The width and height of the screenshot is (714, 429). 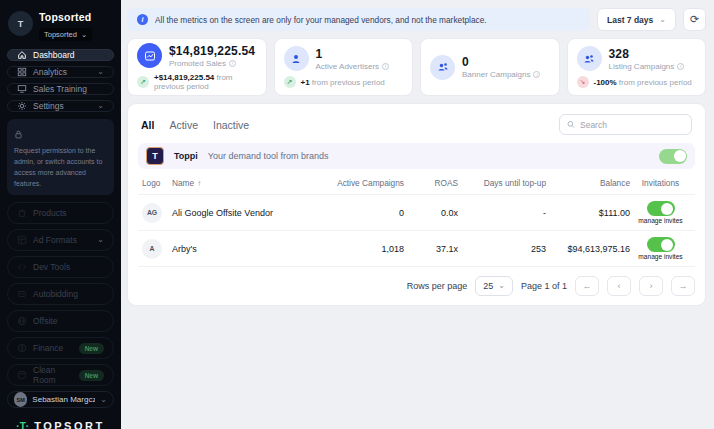 What do you see at coordinates (69, 424) in the screenshot?
I see `topsort-logo-text: TOPSORT` at bounding box center [69, 424].